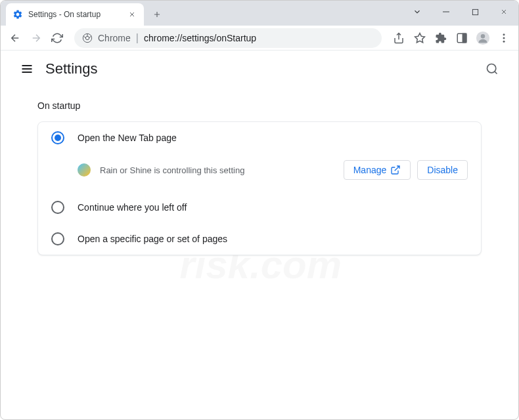 The height and width of the screenshot is (420, 519). Describe the element at coordinates (217, 171) in the screenshot. I see `extension-notice-text: Rain or Shine is controlling this settin…` at that location.